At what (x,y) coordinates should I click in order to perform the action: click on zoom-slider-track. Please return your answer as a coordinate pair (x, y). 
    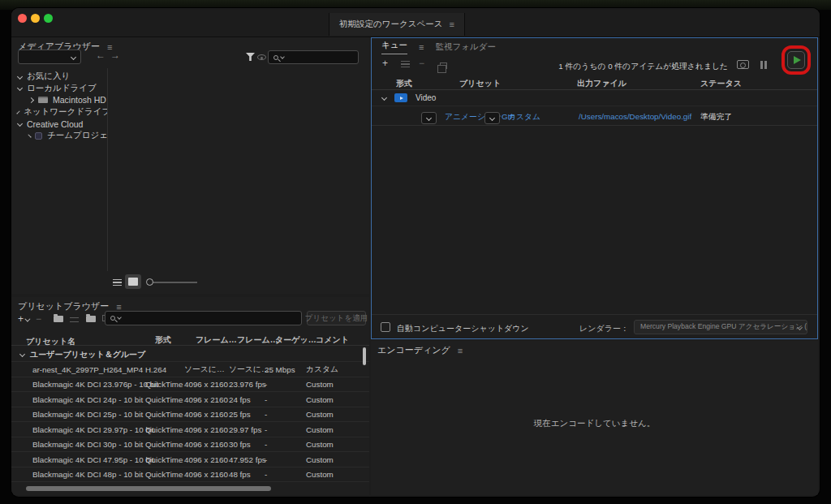
    Looking at the image, I should click on (174, 282).